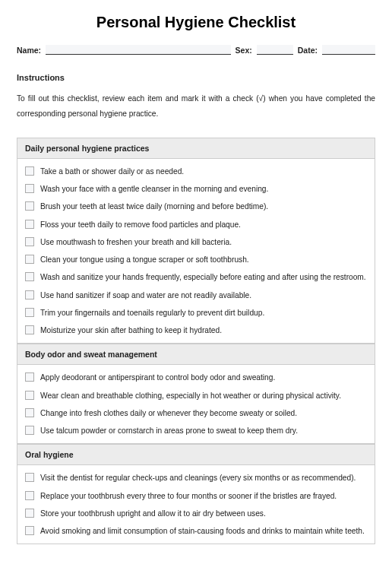 This screenshot has height=561, width=392. I want to click on section-header: Daily personal hygiene practices, so click(196, 148).